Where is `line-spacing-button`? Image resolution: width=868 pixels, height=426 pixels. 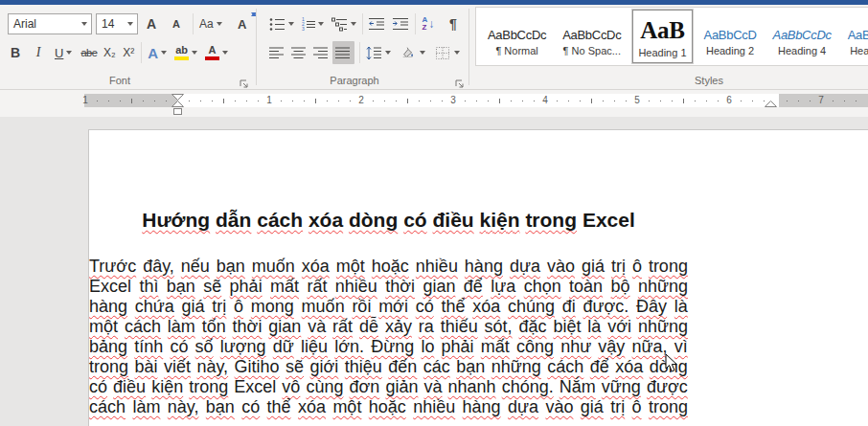 line-spacing-button is located at coordinates (378, 53).